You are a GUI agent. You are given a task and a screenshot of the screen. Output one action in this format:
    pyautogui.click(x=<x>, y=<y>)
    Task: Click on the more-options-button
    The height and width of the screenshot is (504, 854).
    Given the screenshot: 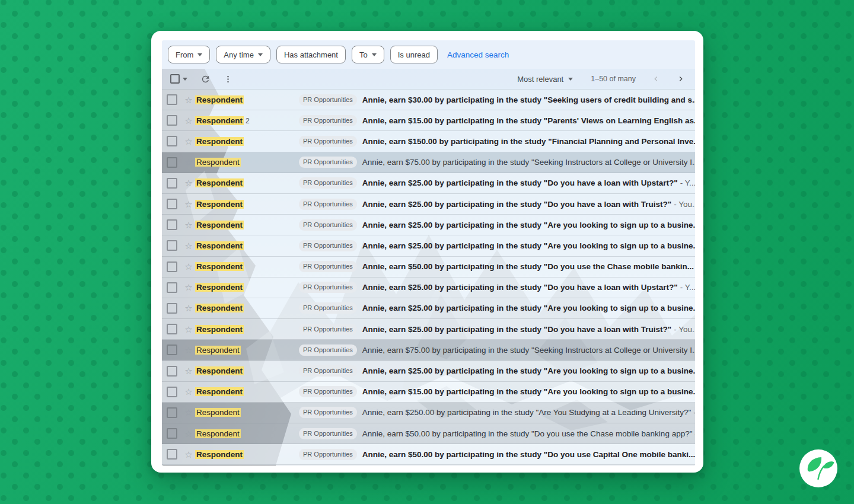 What is the action you would take?
    pyautogui.click(x=228, y=79)
    